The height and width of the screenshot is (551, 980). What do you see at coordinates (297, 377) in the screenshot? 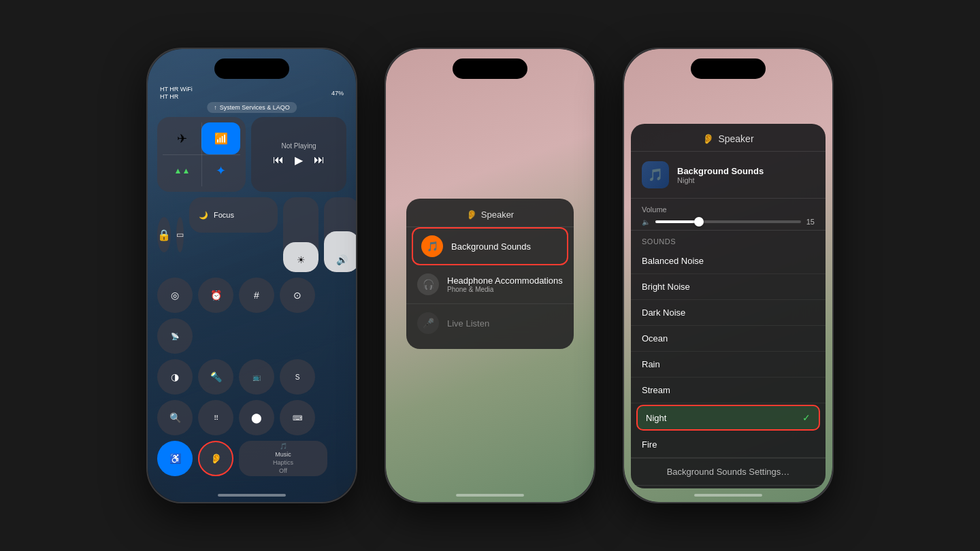
I see `shazam-button: S` at bounding box center [297, 377].